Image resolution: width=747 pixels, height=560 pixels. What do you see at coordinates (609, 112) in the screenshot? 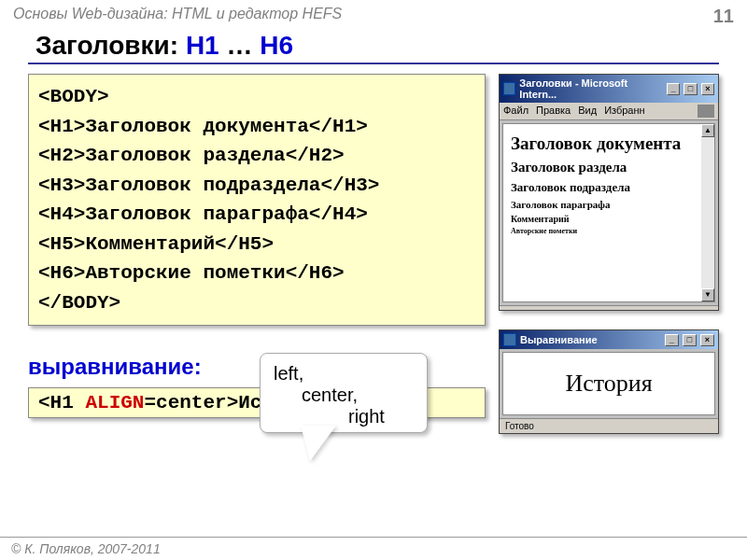
I see `browser-menubar: Файл Правка Вид Избранн` at bounding box center [609, 112].